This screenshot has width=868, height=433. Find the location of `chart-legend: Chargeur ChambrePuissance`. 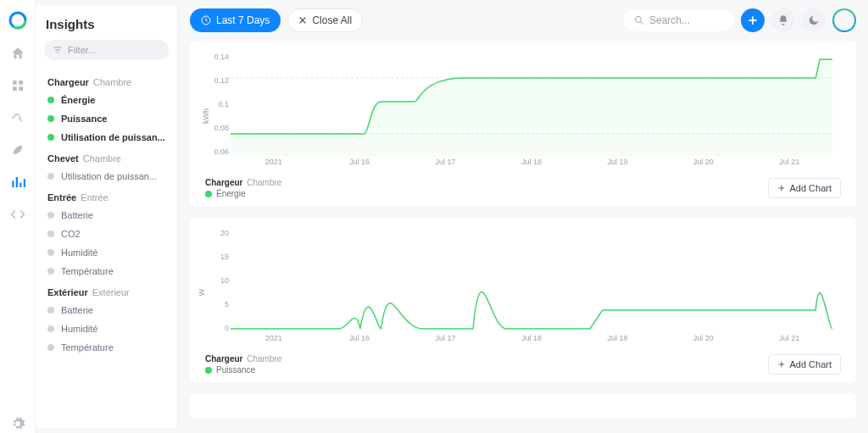

chart-legend: Chargeur ChambrePuissance is located at coordinates (243, 364).